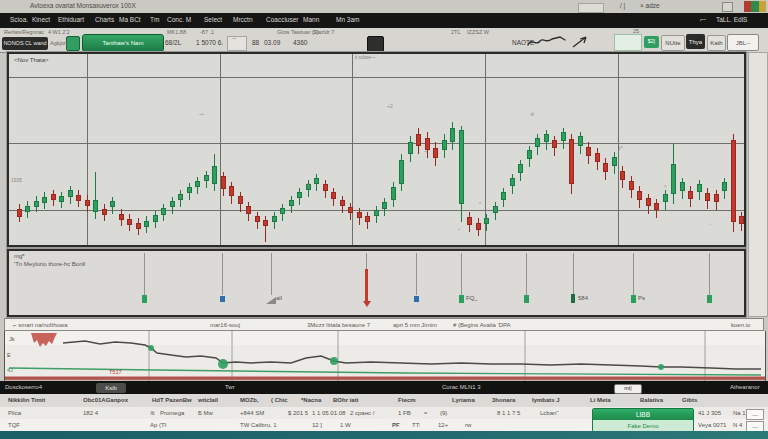  What do you see at coordinates (104, 20) in the screenshot?
I see `menu-item: Charts` at bounding box center [104, 20].